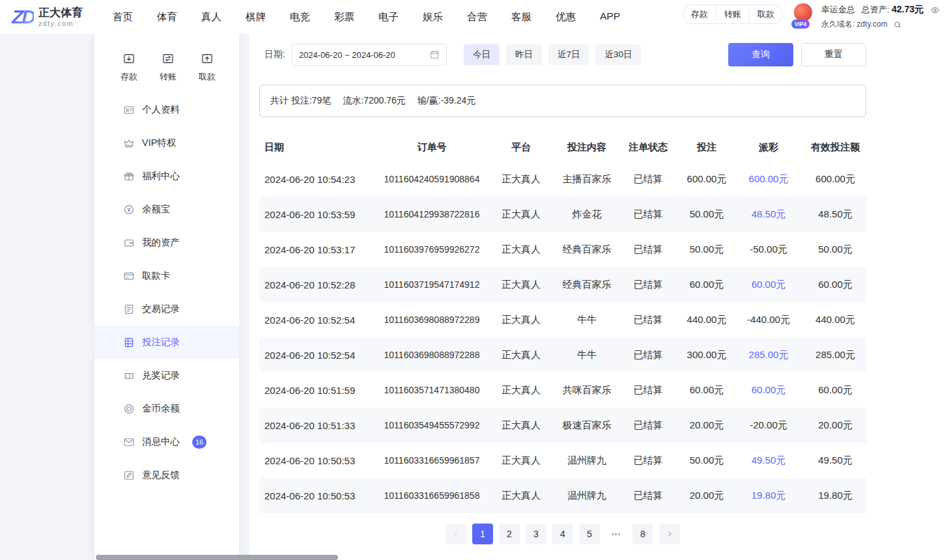 The height and width of the screenshot is (560, 949). What do you see at coordinates (47, 17) in the screenshot?
I see `logo: ZD 正大体育 zdty.com` at bounding box center [47, 17].